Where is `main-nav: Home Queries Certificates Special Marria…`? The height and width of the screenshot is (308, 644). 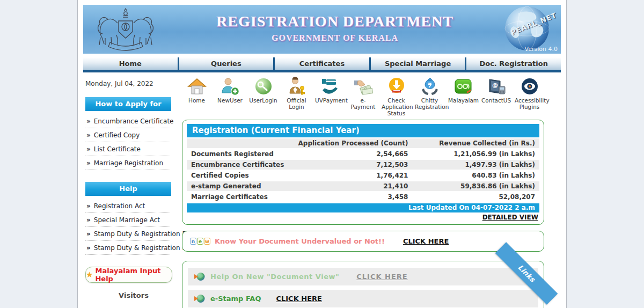 main-nav: Home Queries Certificates Special Marria… is located at coordinates (322, 65).